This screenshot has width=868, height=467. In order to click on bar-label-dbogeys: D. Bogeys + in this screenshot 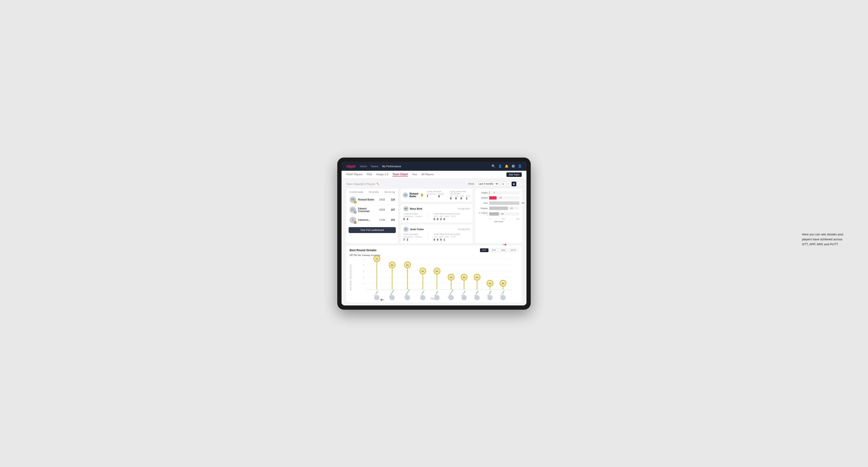, I will do `click(483, 214)`.